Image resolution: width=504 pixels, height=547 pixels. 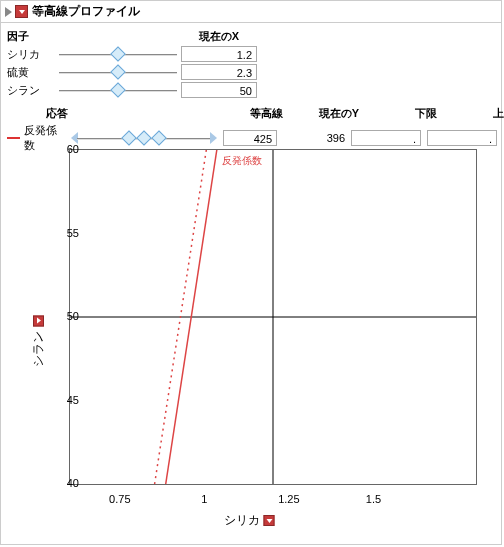 I want to click on hi-header: 上限, so click(x=474, y=114).